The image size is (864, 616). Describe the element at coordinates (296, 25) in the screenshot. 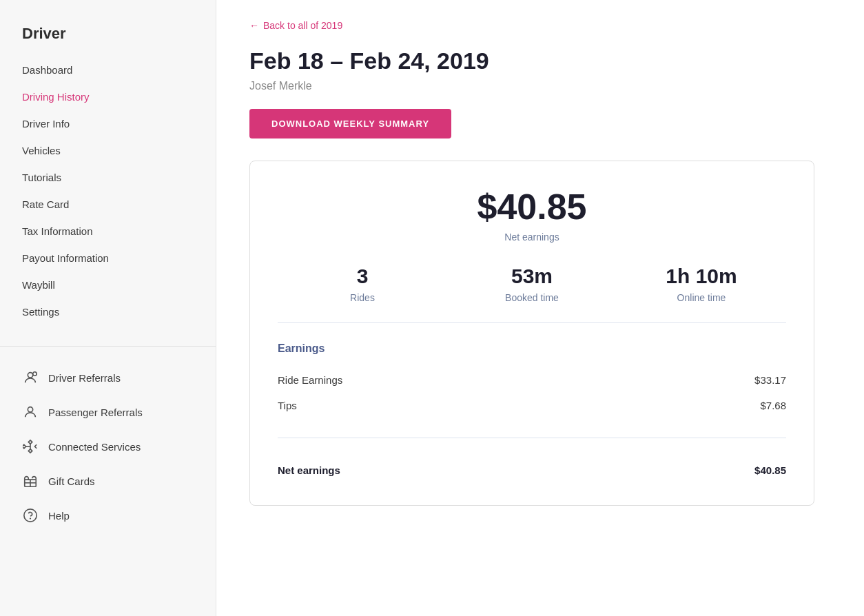

I see `back-link: ← Back to all of 2019` at that location.